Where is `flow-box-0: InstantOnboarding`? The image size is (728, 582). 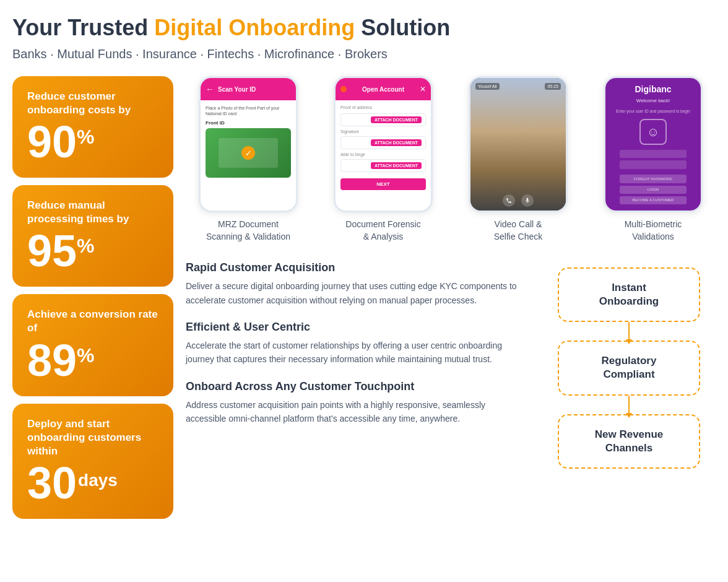 flow-box-0: InstantOnboarding is located at coordinates (629, 295).